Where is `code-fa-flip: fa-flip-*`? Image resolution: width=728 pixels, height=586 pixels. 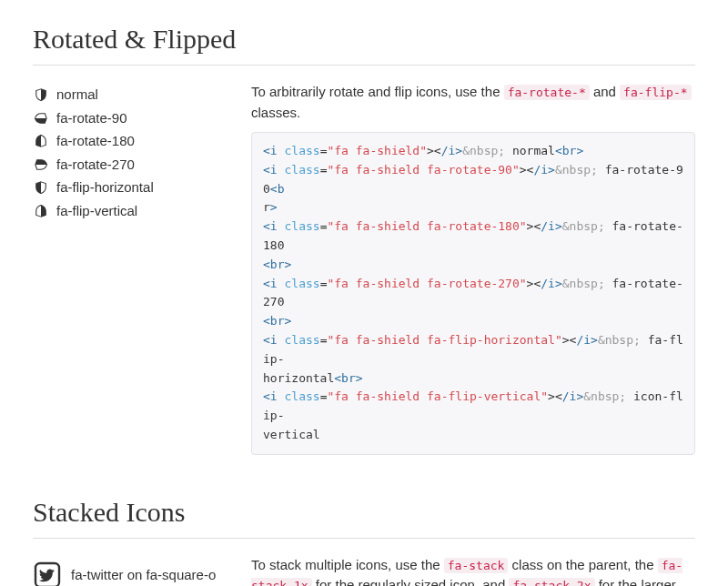
code-fa-flip: fa-flip-* is located at coordinates (655, 93).